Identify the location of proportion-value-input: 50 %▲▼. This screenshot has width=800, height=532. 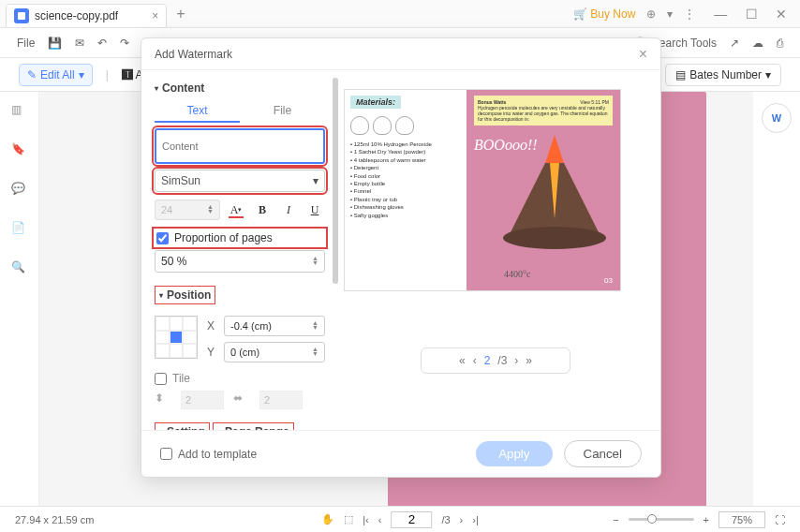
(240, 261).